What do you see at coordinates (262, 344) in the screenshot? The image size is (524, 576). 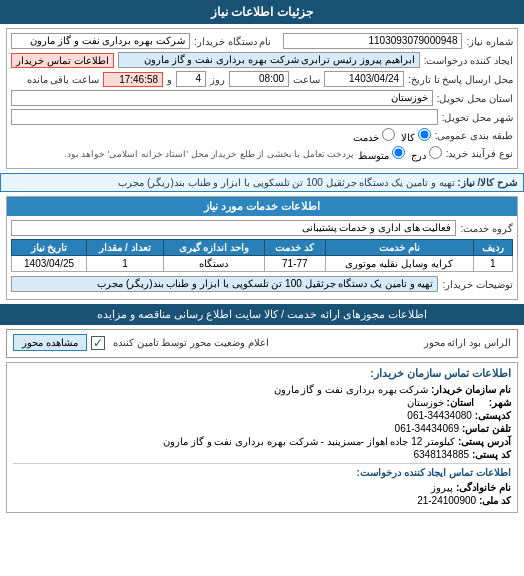 I see `rasman-box: الراس بود ارائه محور اعلام وضعیت محور تو…` at bounding box center [262, 344].